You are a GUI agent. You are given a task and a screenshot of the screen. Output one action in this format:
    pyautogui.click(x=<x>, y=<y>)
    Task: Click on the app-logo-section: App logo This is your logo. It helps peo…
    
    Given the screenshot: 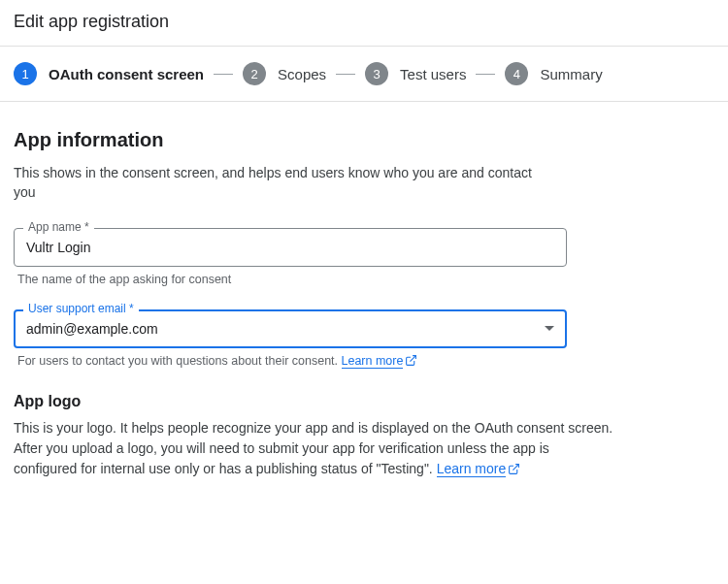 What is the action you would take?
    pyautogui.click(x=364, y=437)
    